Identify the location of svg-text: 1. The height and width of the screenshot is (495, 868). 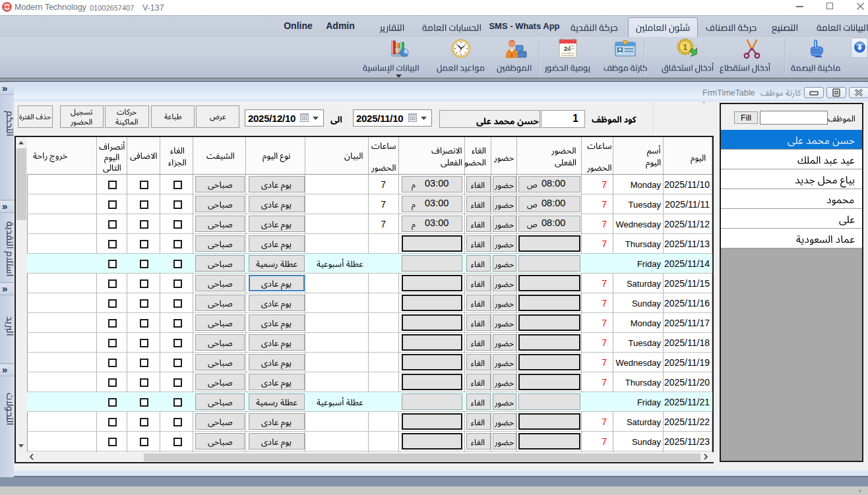
(686, 47).